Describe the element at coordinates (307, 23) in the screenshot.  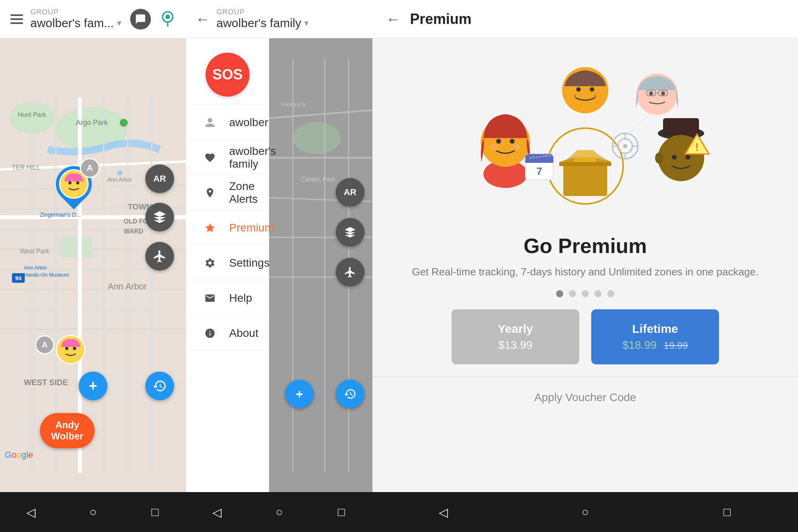
I see `p2-dropdown-chevron-icon: ▾` at that location.